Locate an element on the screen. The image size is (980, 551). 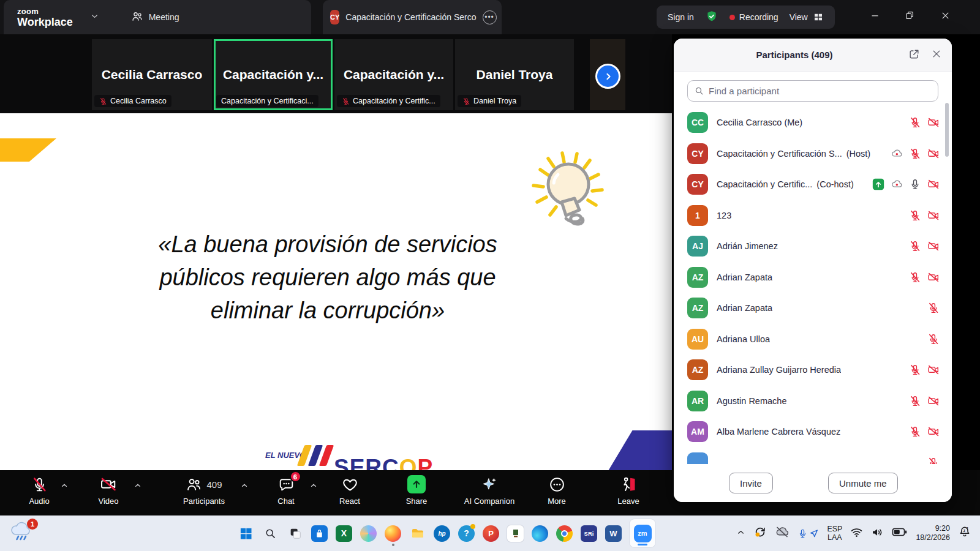
participant-row: AM Alba Marlene Cabrera Vásquez is located at coordinates (813, 432).